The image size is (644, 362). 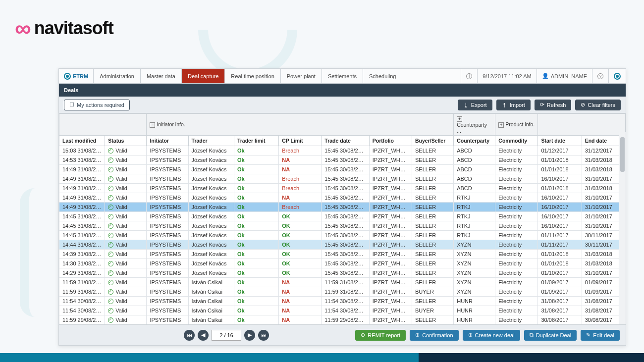 What do you see at coordinates (475, 105) in the screenshot?
I see `export-button: ⭳Export` at bounding box center [475, 105].